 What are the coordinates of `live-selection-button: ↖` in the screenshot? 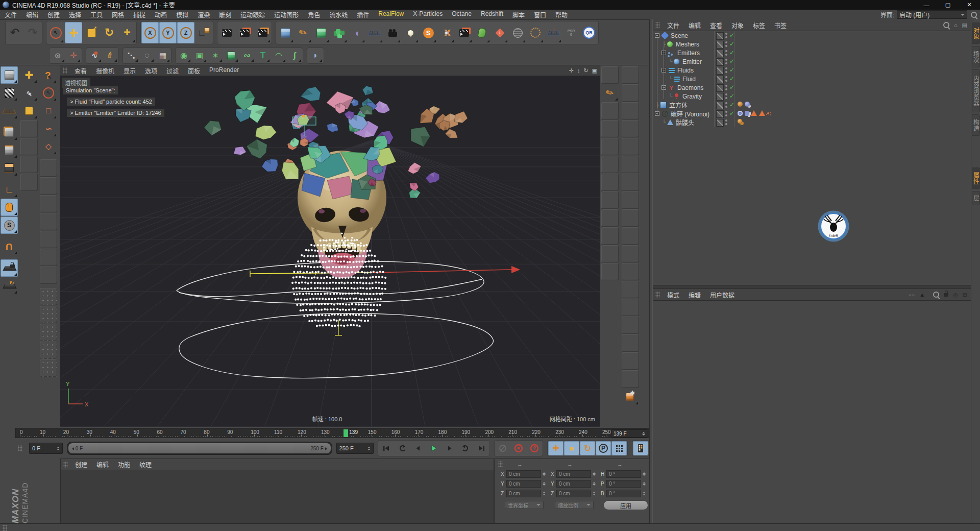 It's located at (56, 33).